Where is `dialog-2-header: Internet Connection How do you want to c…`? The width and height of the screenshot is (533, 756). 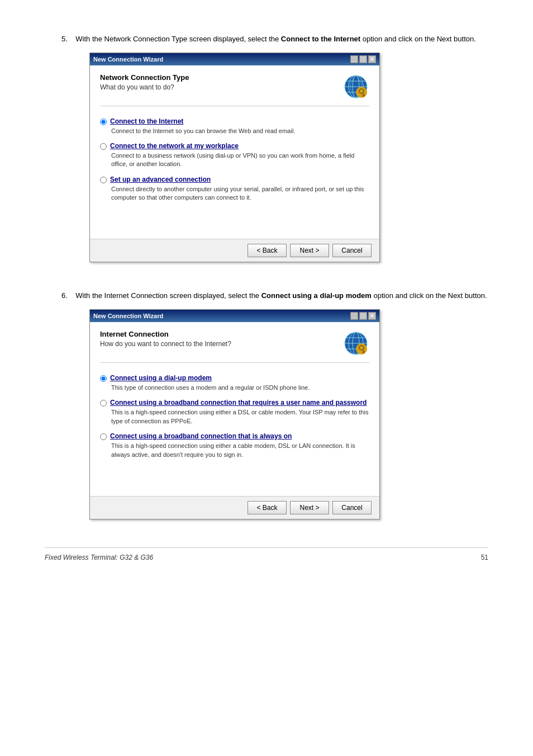 dialog-2-header: Internet Connection How do you want to c… is located at coordinates (235, 347).